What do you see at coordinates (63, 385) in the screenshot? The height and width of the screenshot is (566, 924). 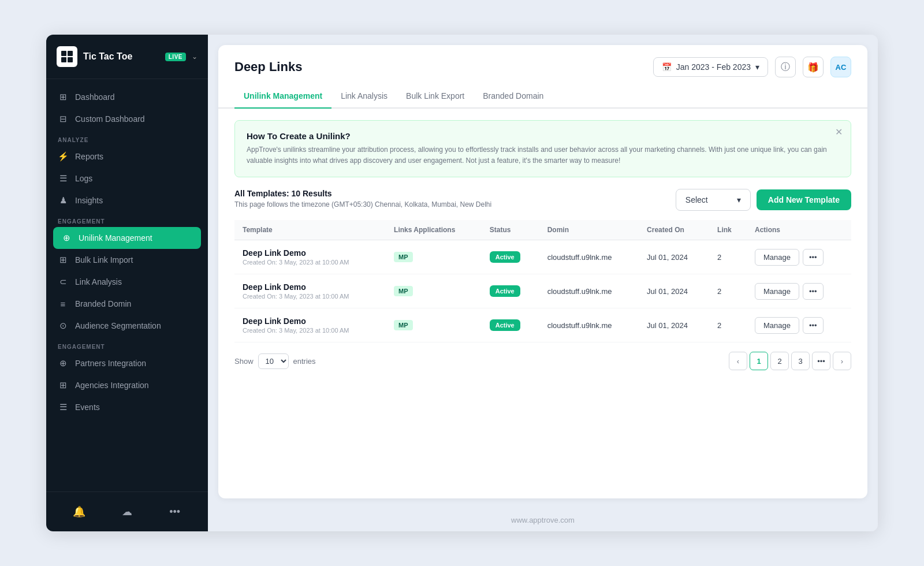 I see `agencies-icon: ⊞` at bounding box center [63, 385].